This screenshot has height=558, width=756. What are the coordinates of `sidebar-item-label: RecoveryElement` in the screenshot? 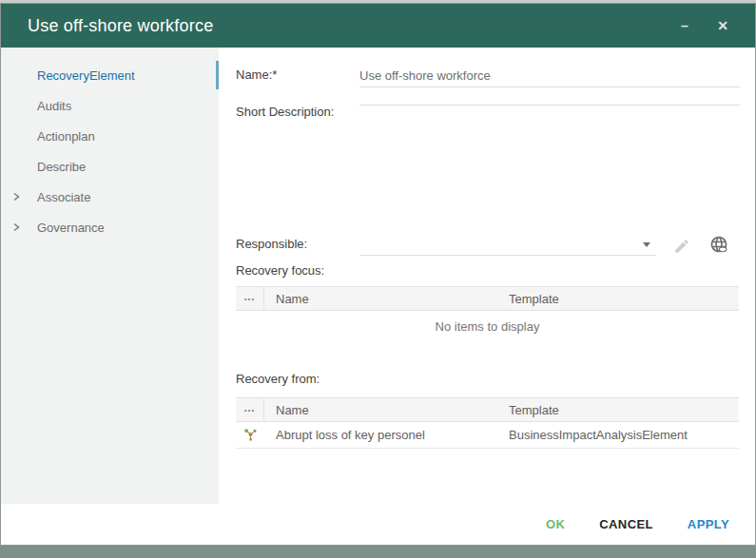 It's located at (86, 76).